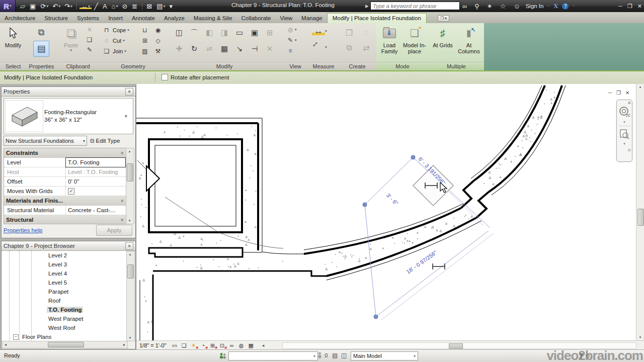 Image resolution: width=644 pixels, height=362 pixels. I want to click on analytical-model-icon: ▦, so click(251, 346).